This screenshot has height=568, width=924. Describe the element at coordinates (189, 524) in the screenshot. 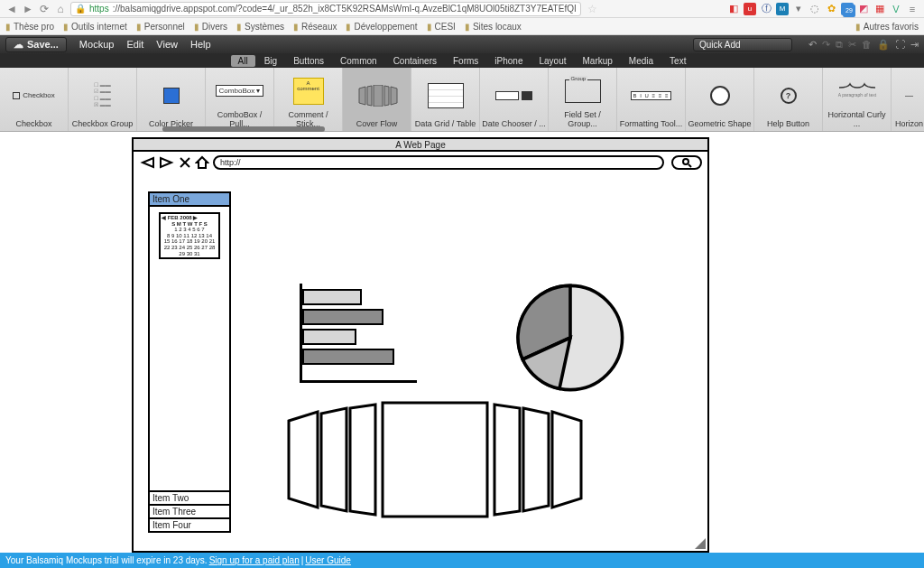

I see `sidebar-item-four: Item Four` at that location.